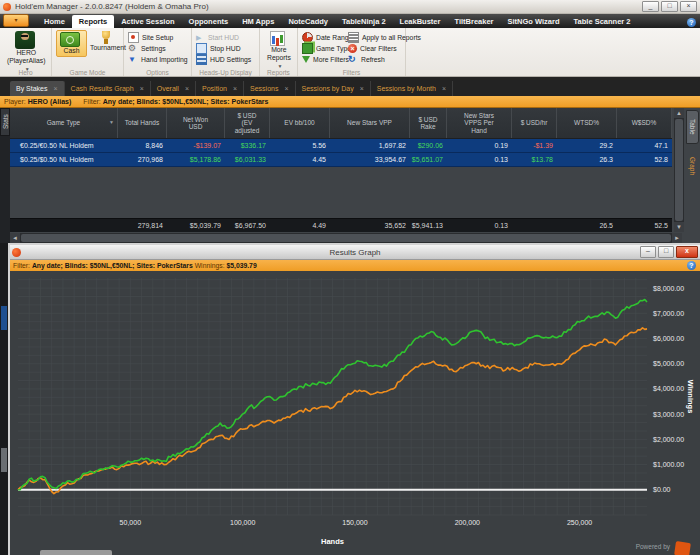 The width and height of the screenshot is (700, 555). What do you see at coordinates (648, 252) in the screenshot?
I see `graph-minimize-button: –` at bounding box center [648, 252].